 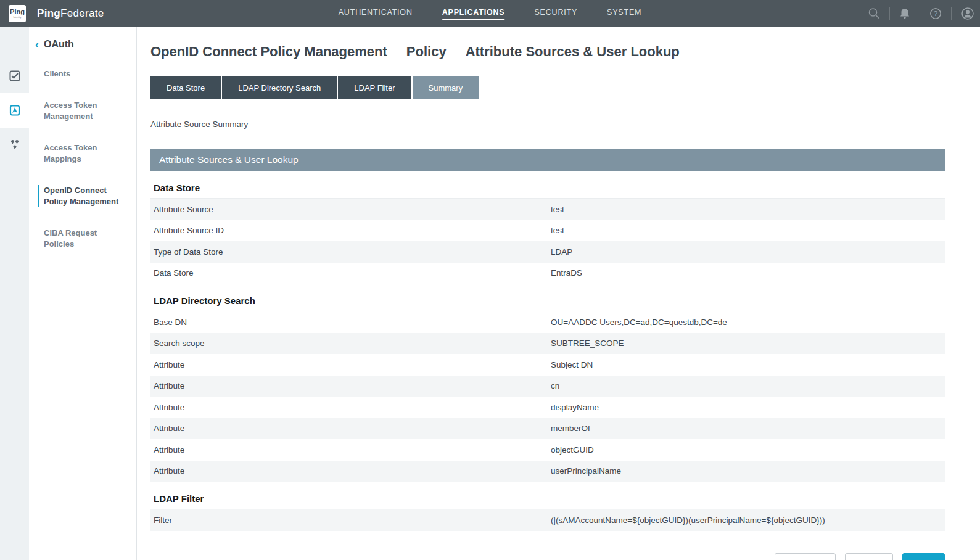 I want to click on summary-row: Filter(|(sAMAccountName=${objectGUID})(u…, so click(x=548, y=521).